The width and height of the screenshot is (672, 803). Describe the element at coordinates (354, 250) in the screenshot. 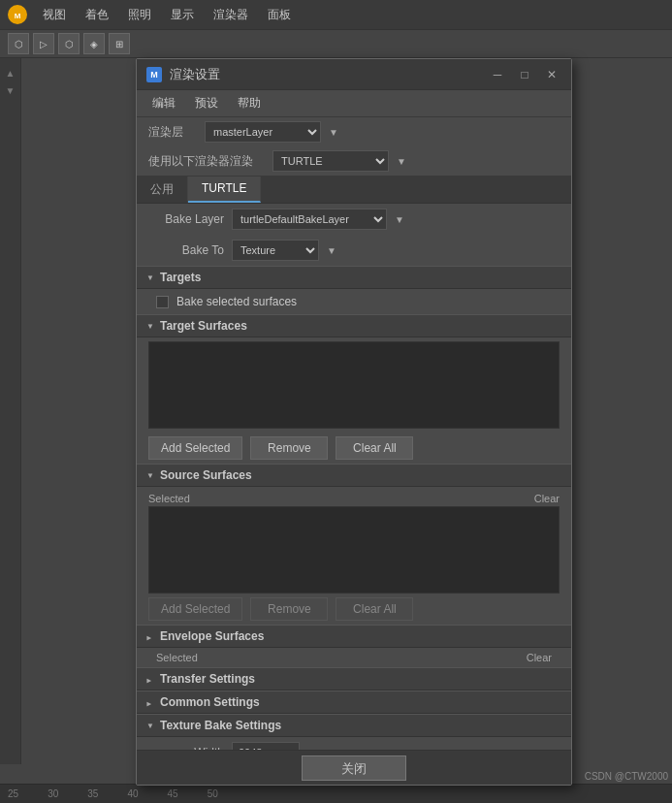

I see `bake-to-row: Bake To Texture ▼` at that location.